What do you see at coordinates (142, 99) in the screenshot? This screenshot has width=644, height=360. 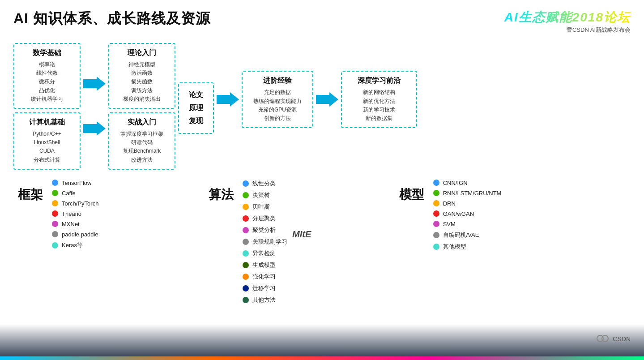 I see `theory-item-5: 梯度的消失溢出` at bounding box center [142, 99].